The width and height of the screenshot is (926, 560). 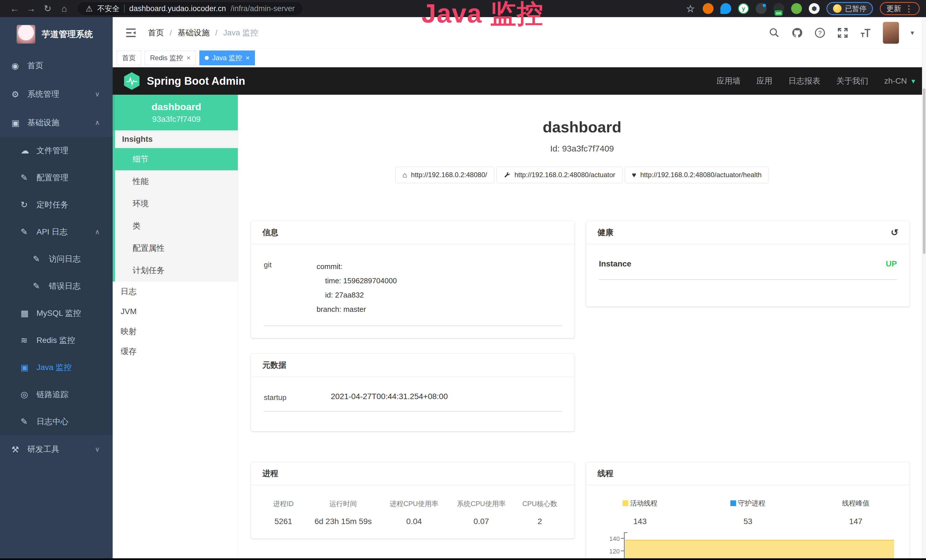 What do you see at coordinates (900, 8) in the screenshot?
I see `update-button: 更新 ⋮` at bounding box center [900, 8].